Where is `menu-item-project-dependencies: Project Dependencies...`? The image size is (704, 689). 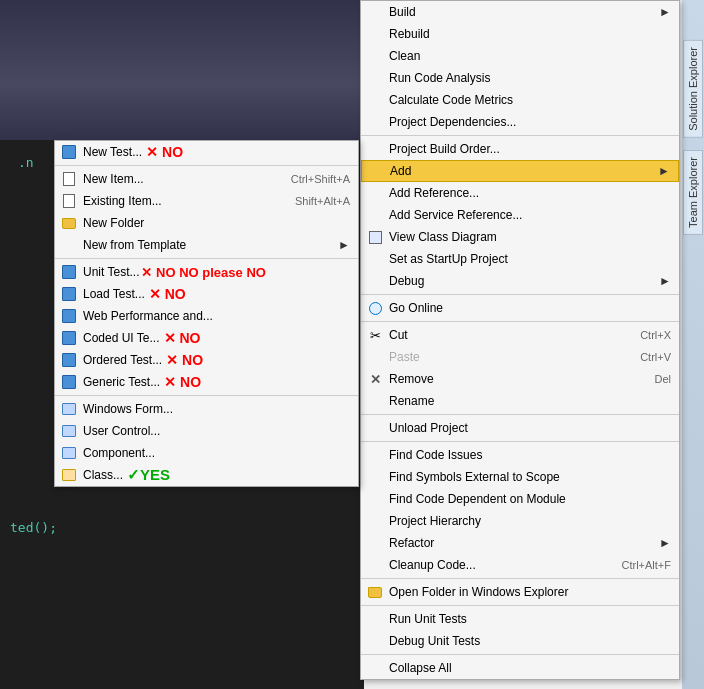
menu-item-project-dependencies: Project Dependencies... is located at coordinates (520, 122).